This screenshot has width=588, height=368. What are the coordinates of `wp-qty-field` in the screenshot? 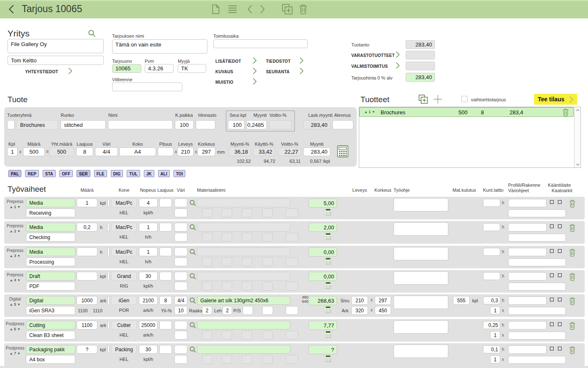 It's located at (87, 276).